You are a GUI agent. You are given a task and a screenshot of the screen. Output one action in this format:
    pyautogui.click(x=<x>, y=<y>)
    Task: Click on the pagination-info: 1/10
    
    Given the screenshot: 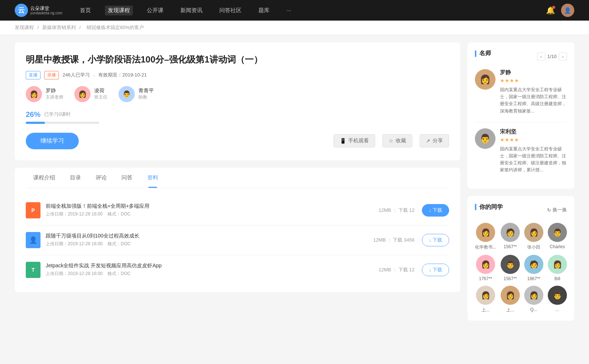 What is the action you would take?
    pyautogui.click(x=552, y=57)
    